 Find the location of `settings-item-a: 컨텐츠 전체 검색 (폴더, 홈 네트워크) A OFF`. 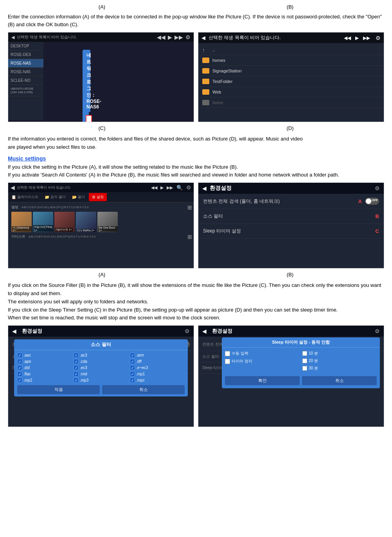

settings-item-a: 컨텐츠 전체 검색 (폴더, 홈 네트워크) A OFF is located at coordinates (291, 201).